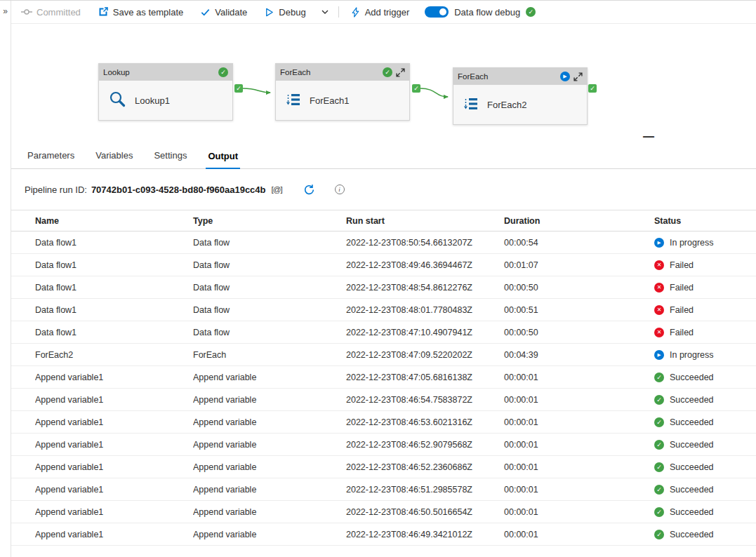 The image size is (756, 557). What do you see at coordinates (231, 13) in the screenshot?
I see `validate-label: Validate` at bounding box center [231, 13].